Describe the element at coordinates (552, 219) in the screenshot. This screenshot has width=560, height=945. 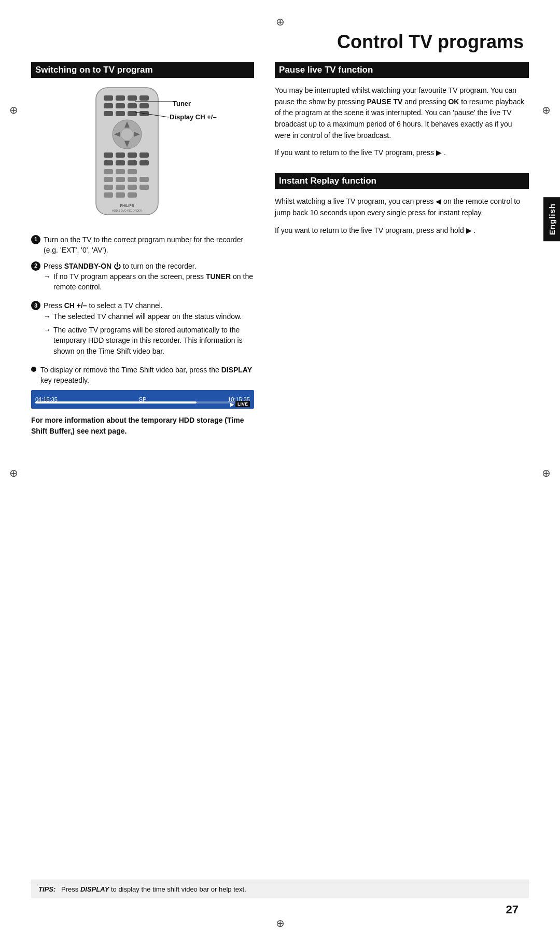
I see `english-tab: English` at that location.